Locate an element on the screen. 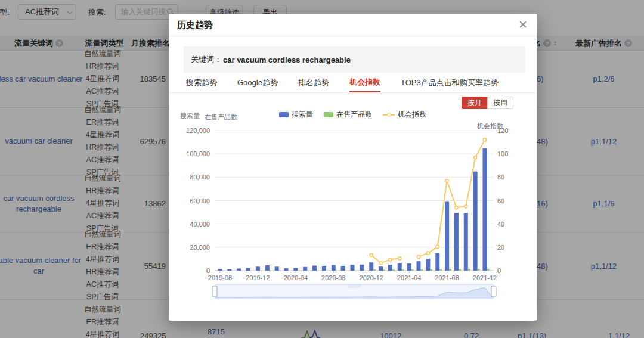 Image resolution: width=644 pixels, height=338 pixels. svg-text: 80,000 is located at coordinates (200, 177).